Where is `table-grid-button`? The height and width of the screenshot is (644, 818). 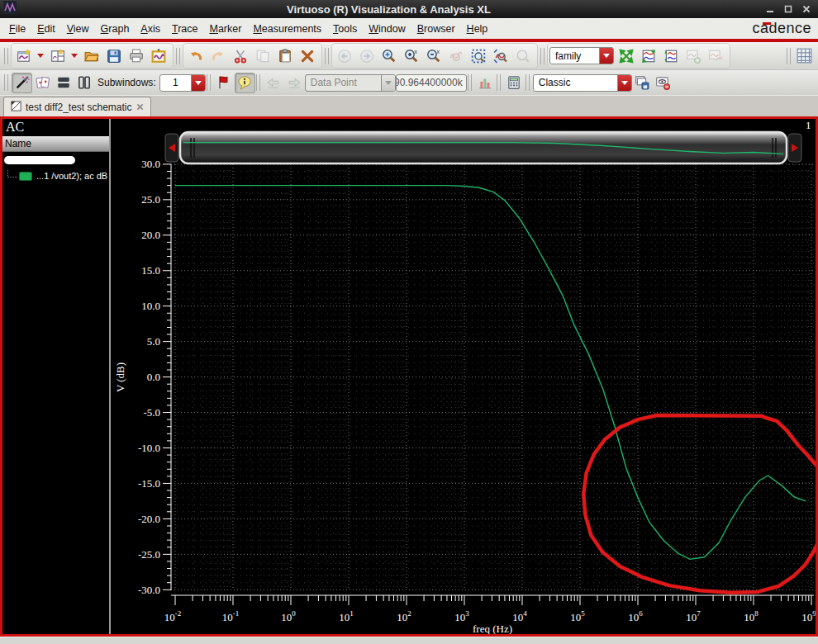
table-grid-button is located at coordinates (805, 56).